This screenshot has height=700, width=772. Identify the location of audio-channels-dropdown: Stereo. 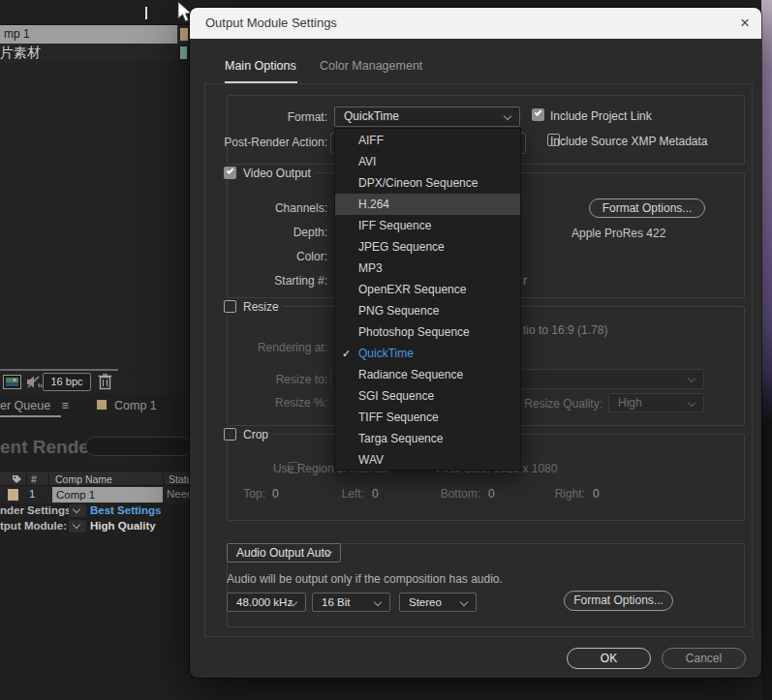
(438, 602).